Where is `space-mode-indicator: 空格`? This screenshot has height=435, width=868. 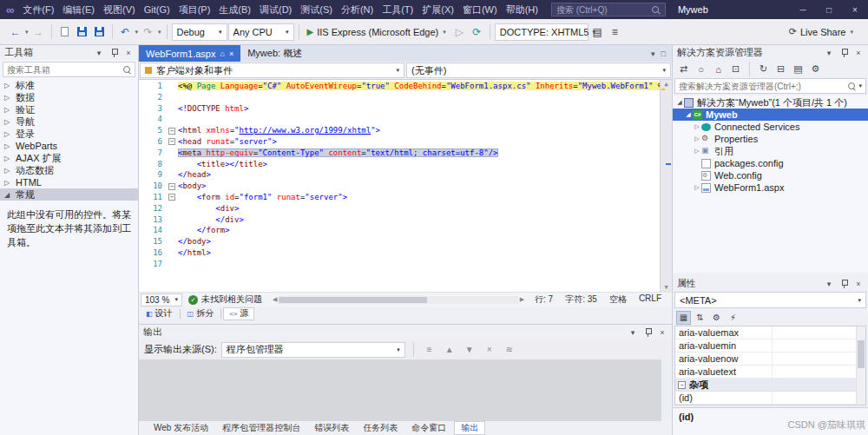
space-mode-indicator: 空格 is located at coordinates (618, 300).